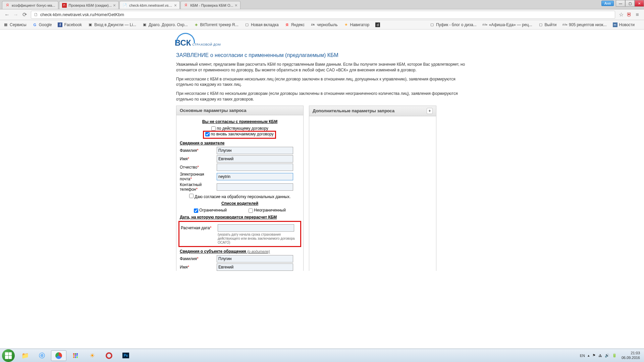  What do you see at coordinates (196, 25) in the screenshot?
I see `bittorrent-icon: ◈` at bounding box center [196, 25].